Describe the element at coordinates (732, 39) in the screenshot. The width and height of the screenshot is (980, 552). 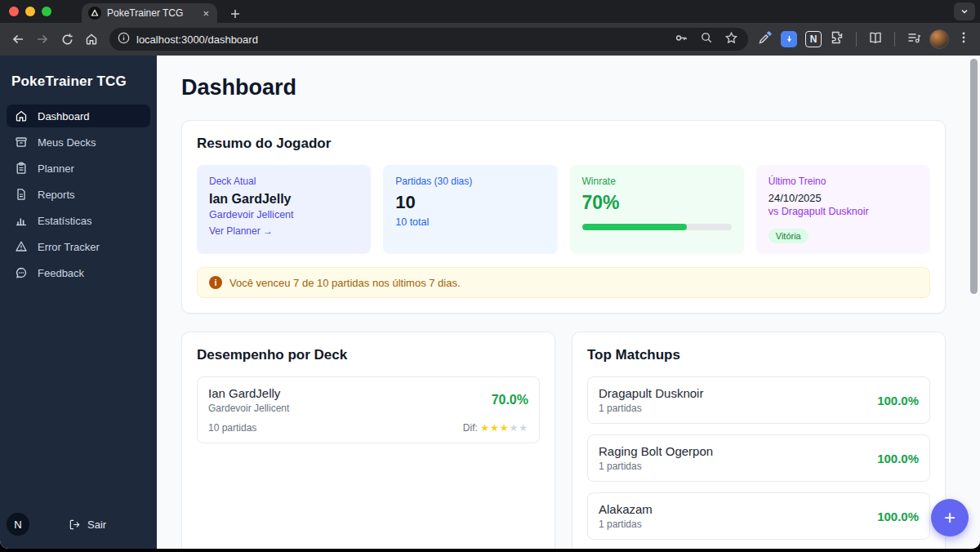
I see `bookmark-star-icon` at that location.